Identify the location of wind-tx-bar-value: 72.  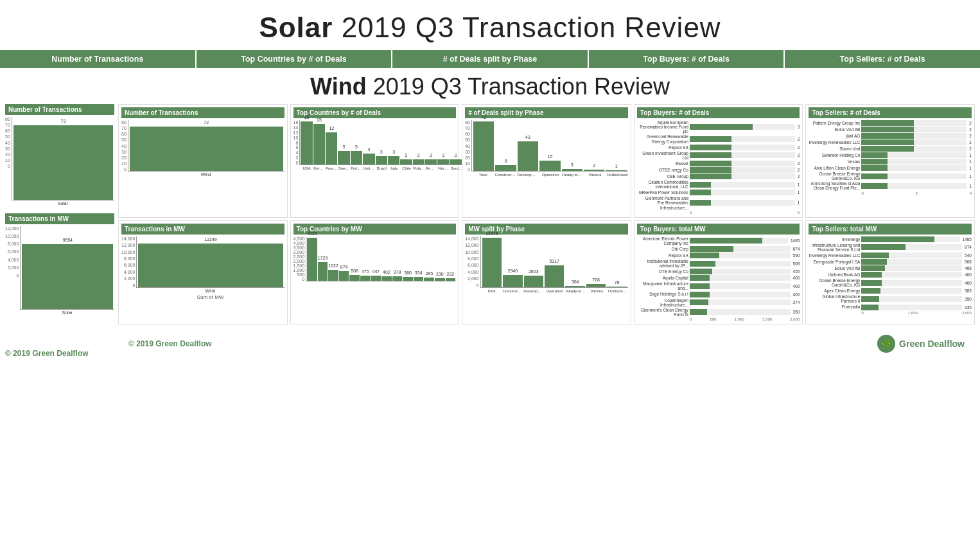
(207, 122).